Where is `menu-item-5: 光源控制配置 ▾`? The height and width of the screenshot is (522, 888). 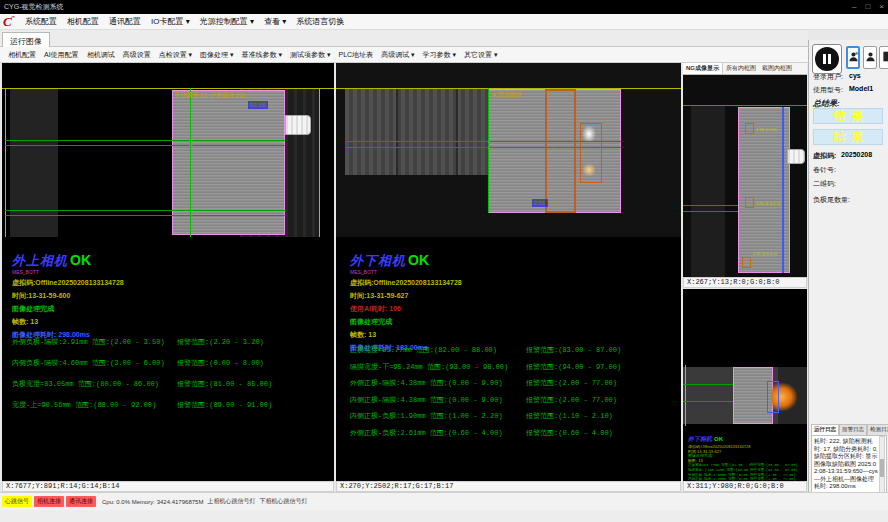 menu-item-5: 光源控制配置 ▾ is located at coordinates (227, 22).